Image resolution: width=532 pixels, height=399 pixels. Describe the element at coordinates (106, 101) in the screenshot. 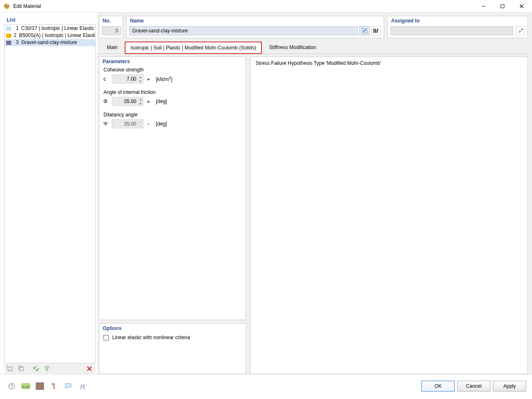

I see `angle-symbol: Φ` at that location.